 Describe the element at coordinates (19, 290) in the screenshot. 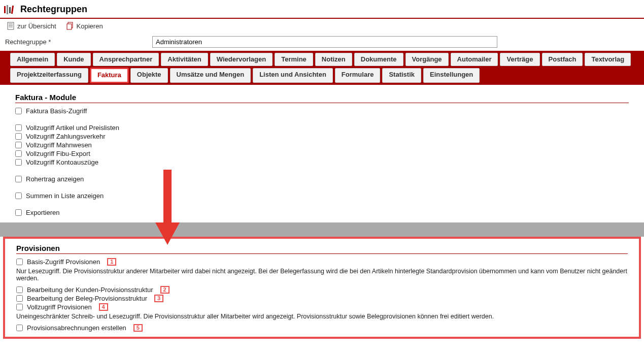

I see `checkbox-prov-kunden` at that location.